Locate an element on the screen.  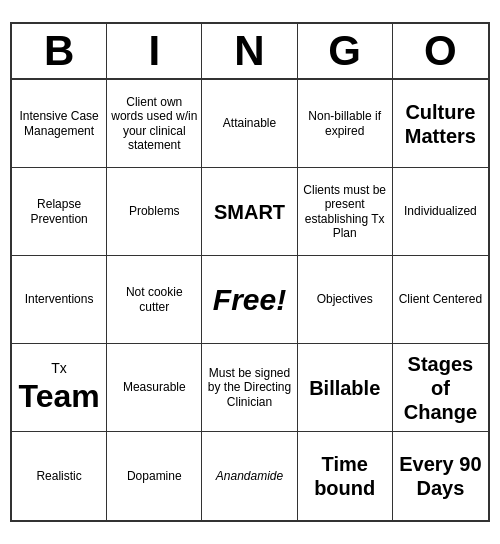
bingo-cell: Culture Matters is located at coordinates (440, 124).